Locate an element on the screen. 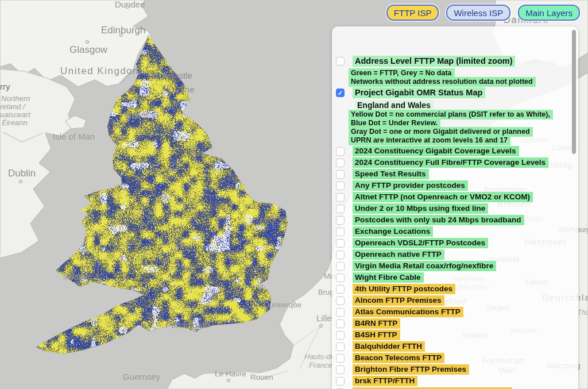 The image size is (588, 389). map-label: Portsmouth is located at coordinates (187, 325).